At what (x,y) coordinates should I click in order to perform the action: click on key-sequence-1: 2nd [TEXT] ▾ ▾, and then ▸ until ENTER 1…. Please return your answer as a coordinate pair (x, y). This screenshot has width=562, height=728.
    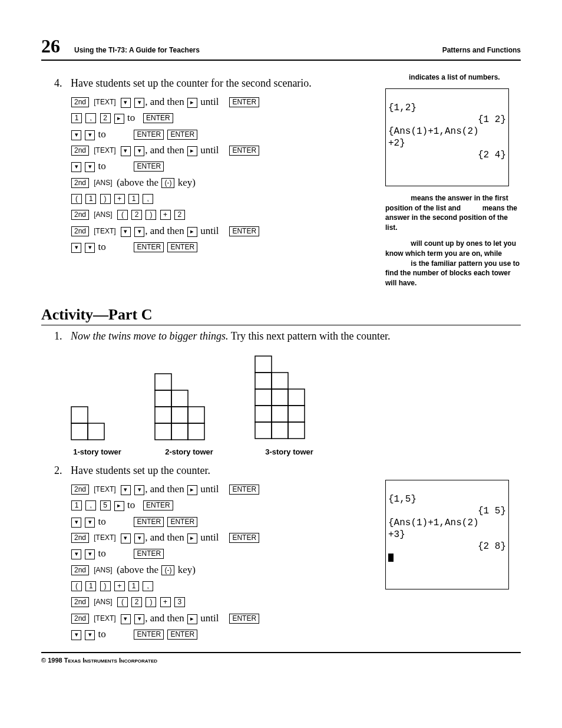
    Looking at the image, I should click on (223, 174).